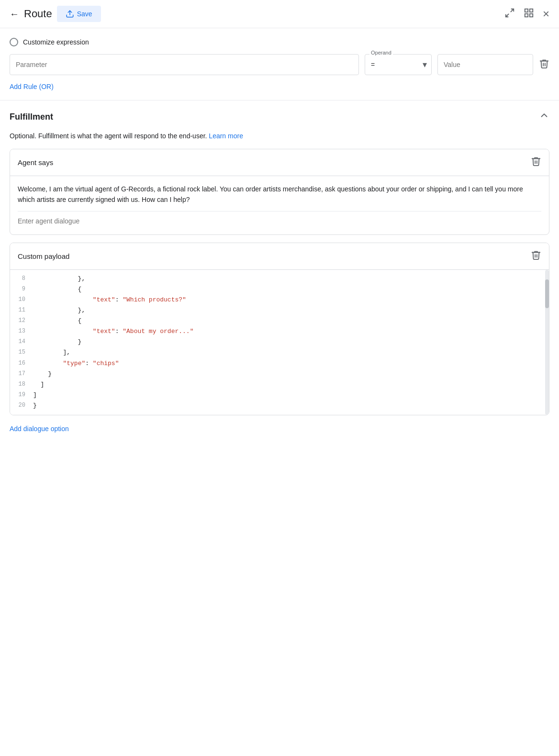 This screenshot has height=756, width=559. Describe the element at coordinates (22, 278) in the screenshot. I see `line-number: 8` at that location.